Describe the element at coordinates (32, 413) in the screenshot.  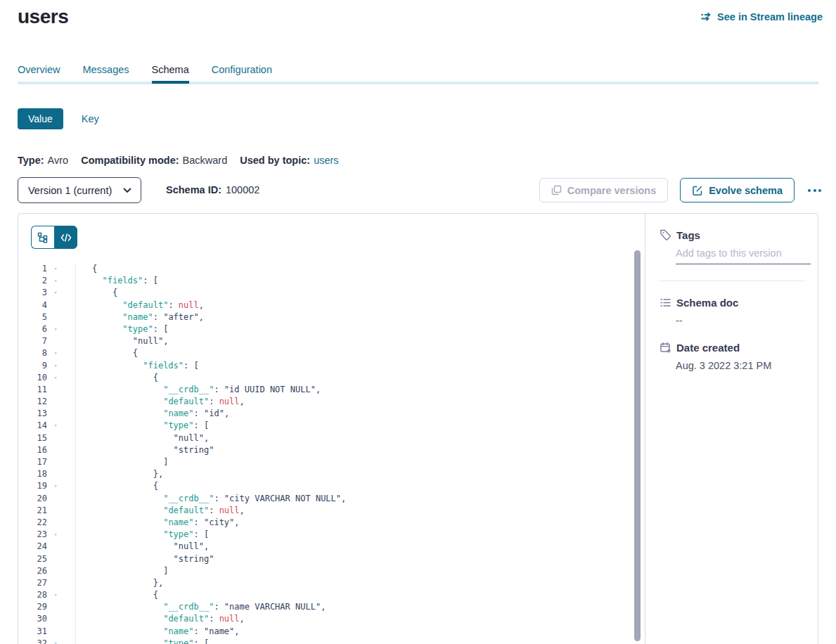
I see `line-number: 13` at that location.